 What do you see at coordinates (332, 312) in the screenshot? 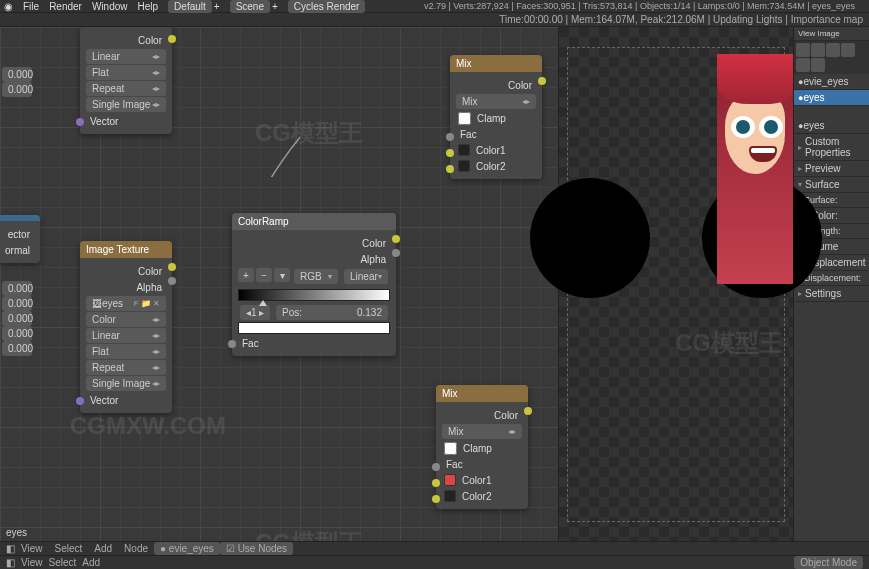
I see `position-field: Pos:0.132` at bounding box center [332, 312].